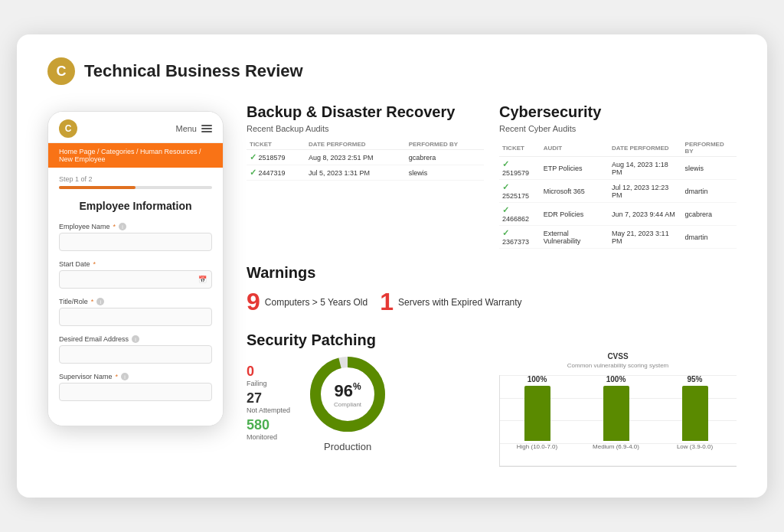  What do you see at coordinates (645, 149) in the screenshot?
I see `cyber-col-date: DATE PERFORMED` at bounding box center [645, 149].